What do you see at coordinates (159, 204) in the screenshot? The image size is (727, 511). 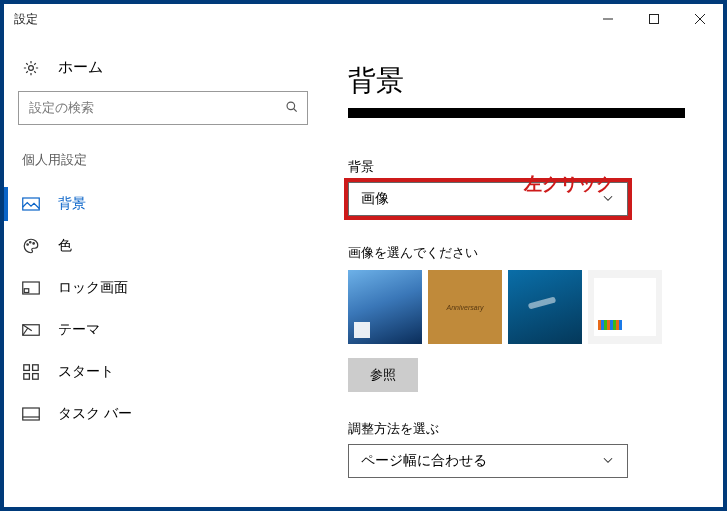 I see `sidebar-item-background: 背景` at bounding box center [159, 204].